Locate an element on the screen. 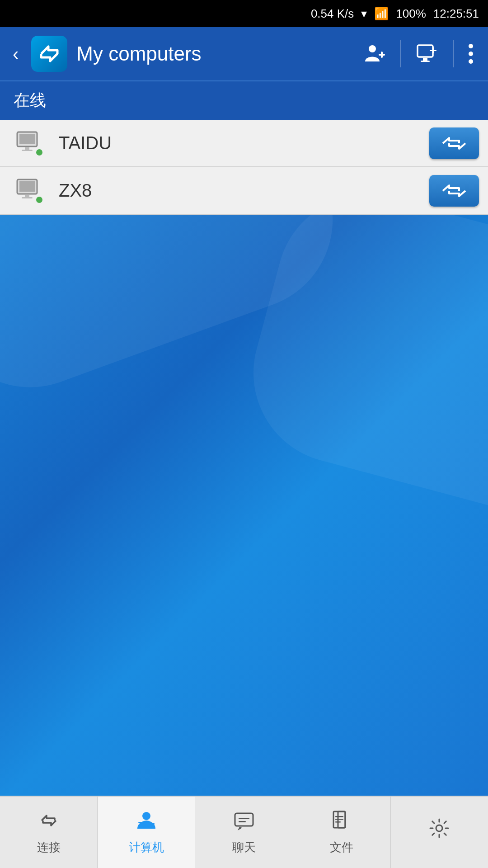  back-button: ‹ is located at coordinates (15, 54).